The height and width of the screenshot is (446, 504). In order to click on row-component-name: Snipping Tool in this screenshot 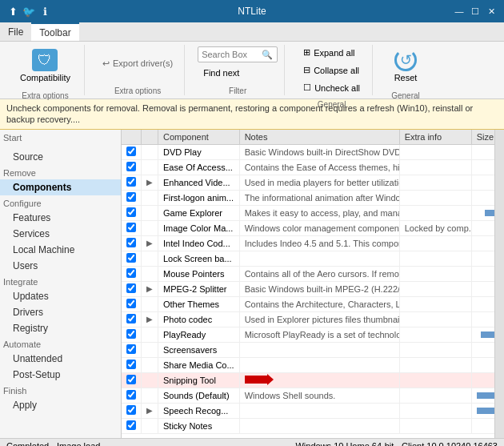, I will do `click(199, 380)`.